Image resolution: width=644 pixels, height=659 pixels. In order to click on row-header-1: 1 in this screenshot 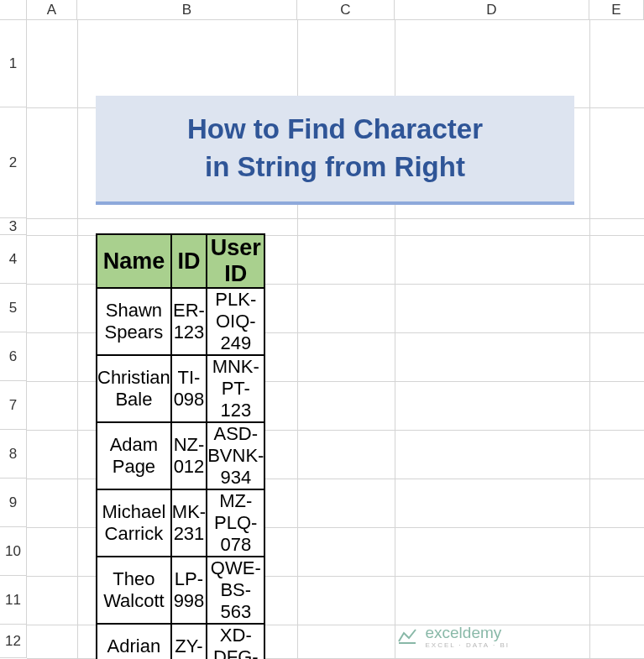, I will do `click(13, 64)`.